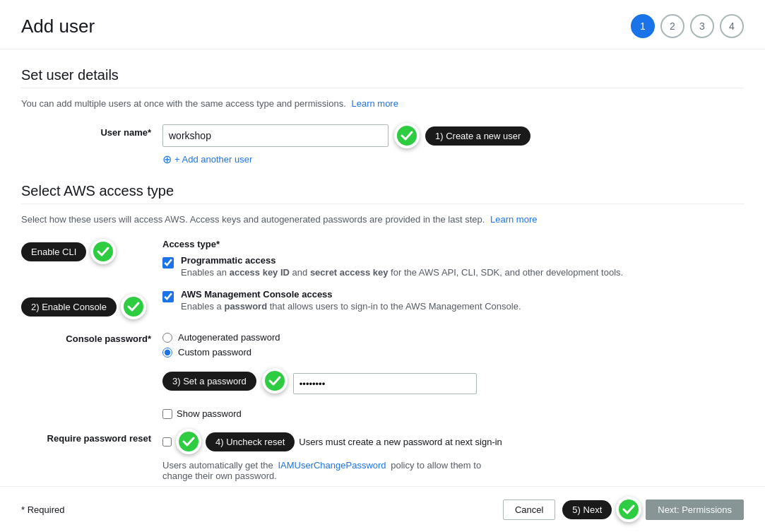 The height and width of the screenshot is (532, 765). What do you see at coordinates (383, 75) in the screenshot?
I see `section1-title: Set user details` at bounding box center [383, 75].